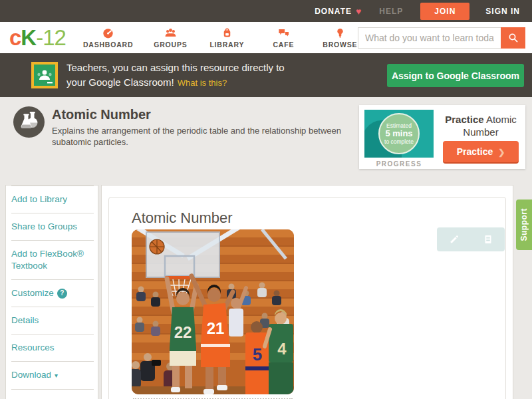  I want to click on estimated-time-ring: Estimated 5 mins to complete, so click(399, 134).